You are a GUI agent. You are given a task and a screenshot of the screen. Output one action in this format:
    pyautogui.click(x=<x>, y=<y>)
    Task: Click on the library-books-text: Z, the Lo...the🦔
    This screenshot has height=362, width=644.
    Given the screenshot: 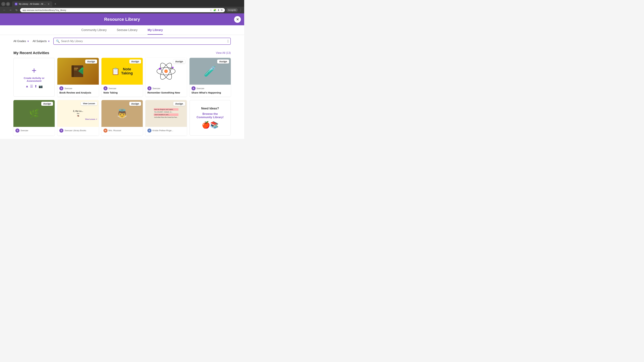 What is the action you would take?
    pyautogui.click(x=78, y=113)
    